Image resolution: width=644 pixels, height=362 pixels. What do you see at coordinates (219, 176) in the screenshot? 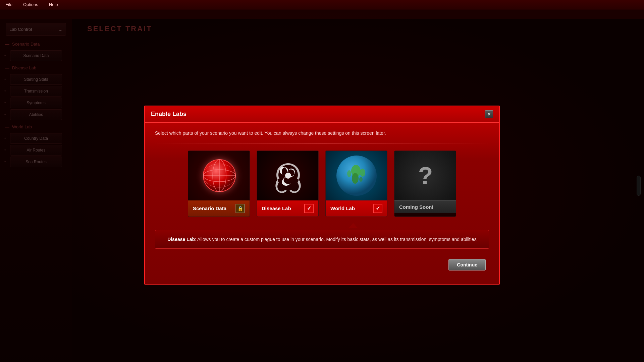
I see `globe-icon` at bounding box center [219, 176].